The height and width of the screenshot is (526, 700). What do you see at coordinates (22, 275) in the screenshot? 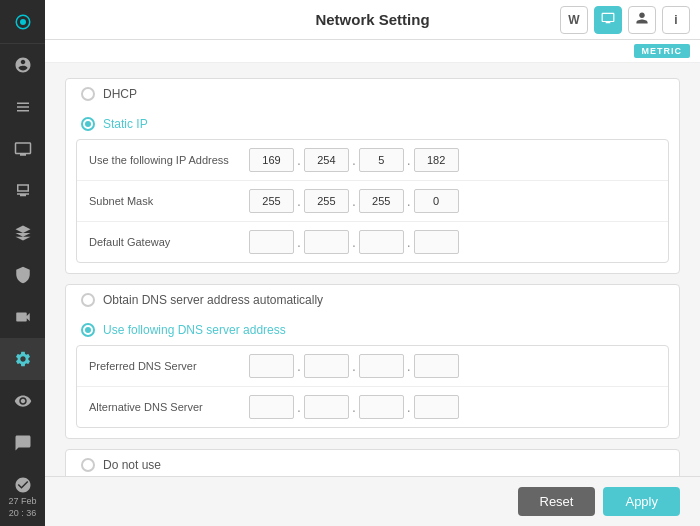
I see `sidebar-item-security` at bounding box center [22, 275].